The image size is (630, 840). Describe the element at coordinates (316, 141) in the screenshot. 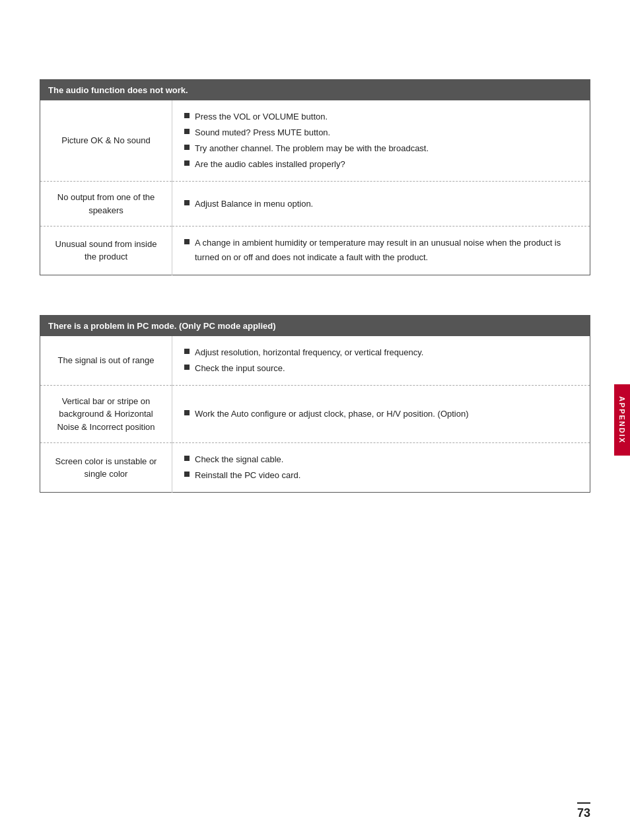

I see `table-row: Picture OK & No sound Press the VOL or V…` at that location.